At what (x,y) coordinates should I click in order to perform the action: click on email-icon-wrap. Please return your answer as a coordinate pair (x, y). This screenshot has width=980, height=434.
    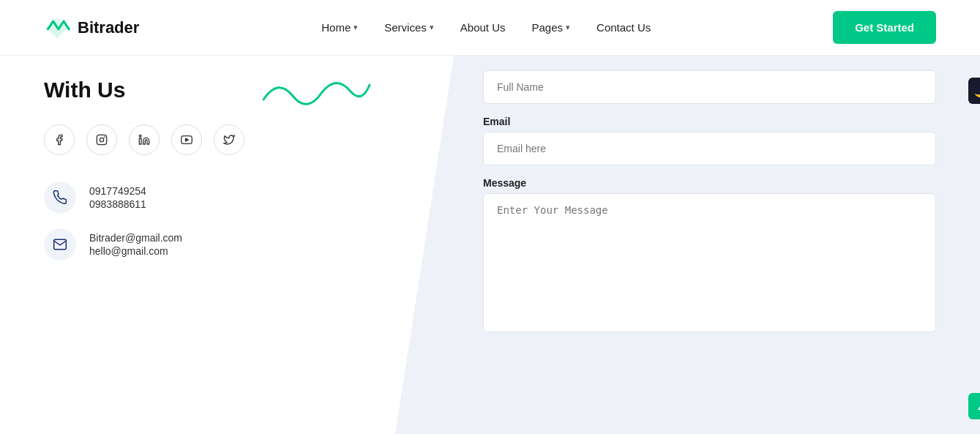
    Looking at the image, I should click on (60, 244).